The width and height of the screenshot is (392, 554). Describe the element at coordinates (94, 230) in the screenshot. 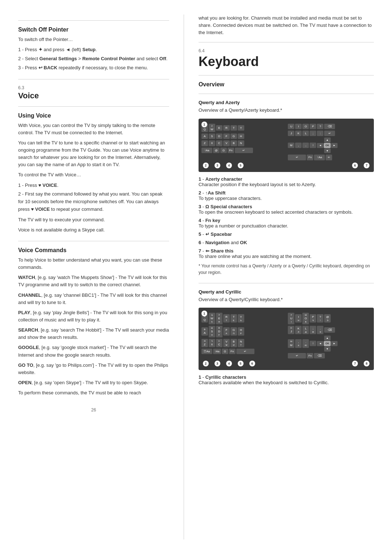

I see `using-voice-outro-2: Voice is not available during a Skype ca…` at that location.